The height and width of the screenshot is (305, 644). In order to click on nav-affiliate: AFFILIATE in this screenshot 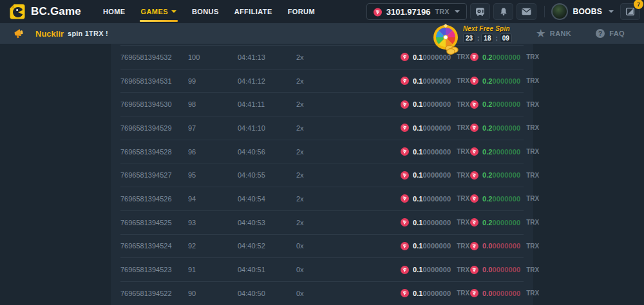, I will do `click(254, 12)`.